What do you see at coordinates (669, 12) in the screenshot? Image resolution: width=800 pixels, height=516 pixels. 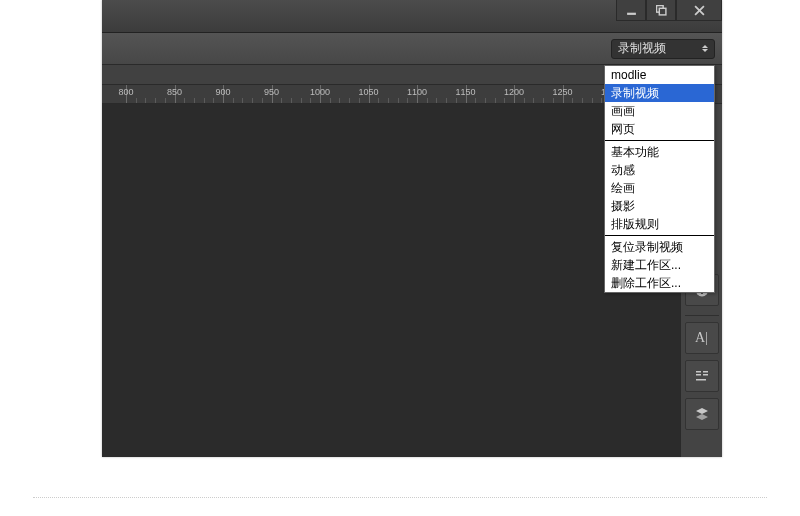 I see `window-controls` at bounding box center [669, 12].